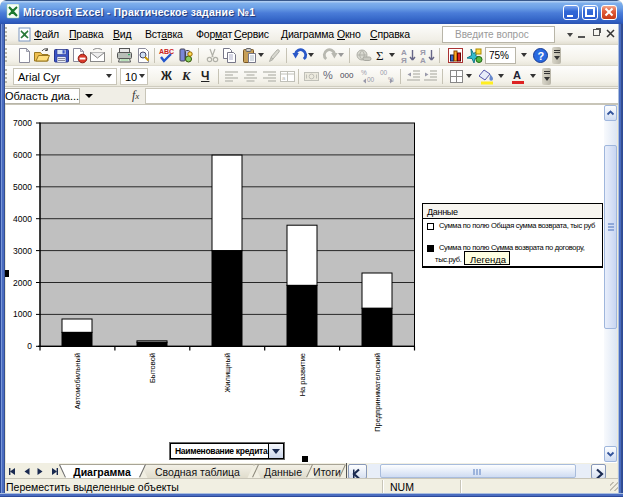 The height and width of the screenshot is (497, 623). I want to click on svg-text: Σ, so click(380, 56).